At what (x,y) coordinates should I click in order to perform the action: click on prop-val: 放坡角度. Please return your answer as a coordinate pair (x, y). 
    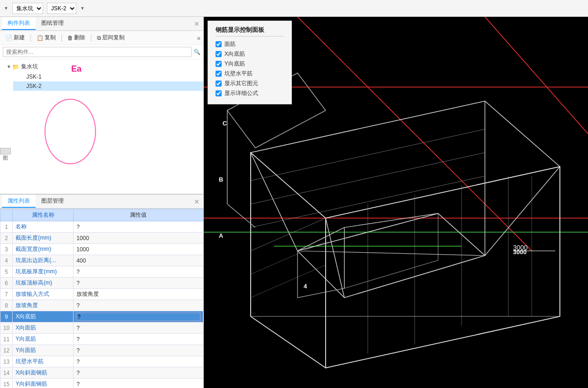
    Looking at the image, I should click on (139, 294).